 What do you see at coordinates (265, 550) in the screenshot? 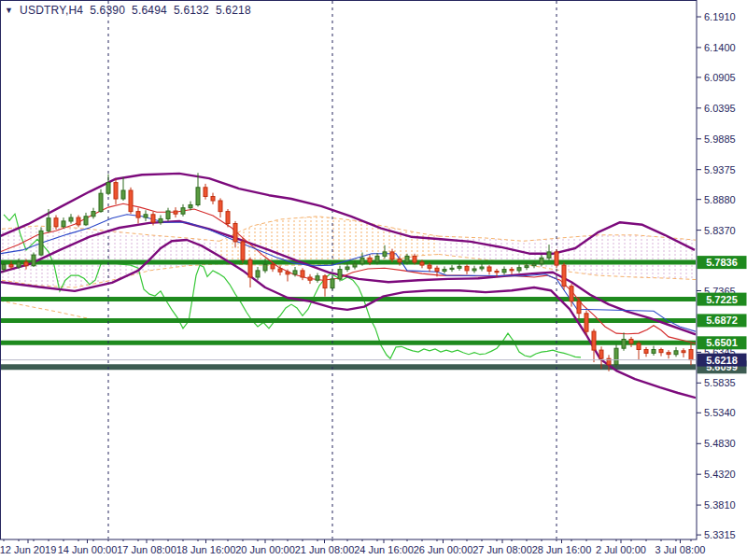
I see `x-tick-label: 20 Jun 00:00` at bounding box center [265, 550].